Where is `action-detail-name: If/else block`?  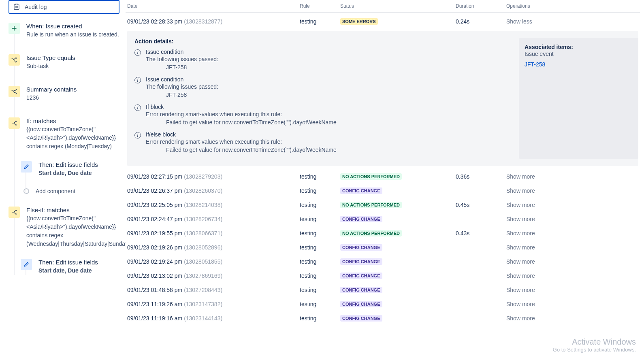
action-detail-name: If/else block is located at coordinates (332, 134).